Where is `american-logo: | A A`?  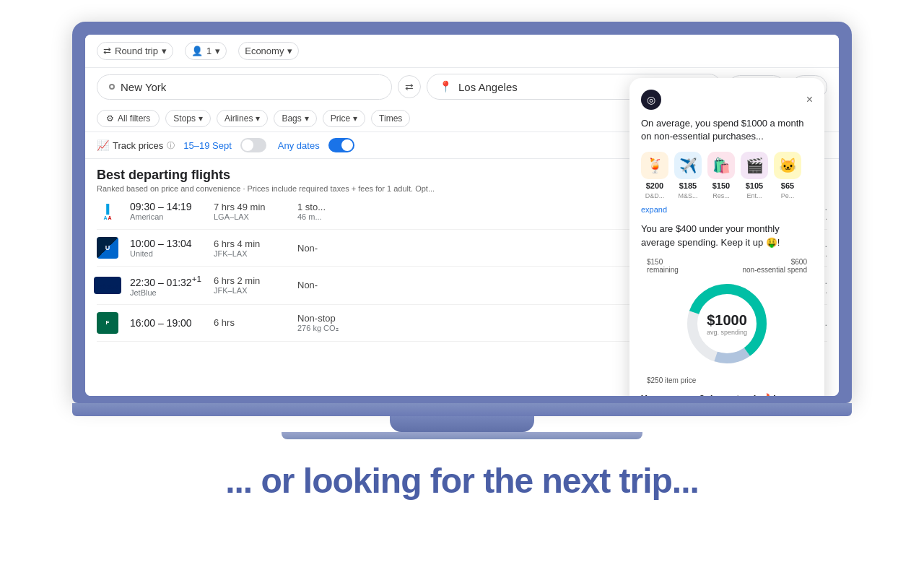 american-logo: | A A is located at coordinates (108, 211).